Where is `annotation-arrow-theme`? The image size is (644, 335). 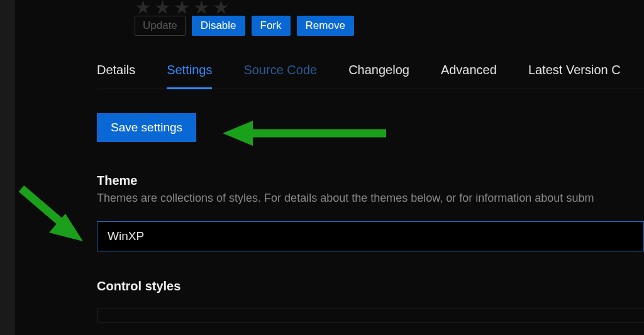 annotation-arrow-theme is located at coordinates (53, 220).